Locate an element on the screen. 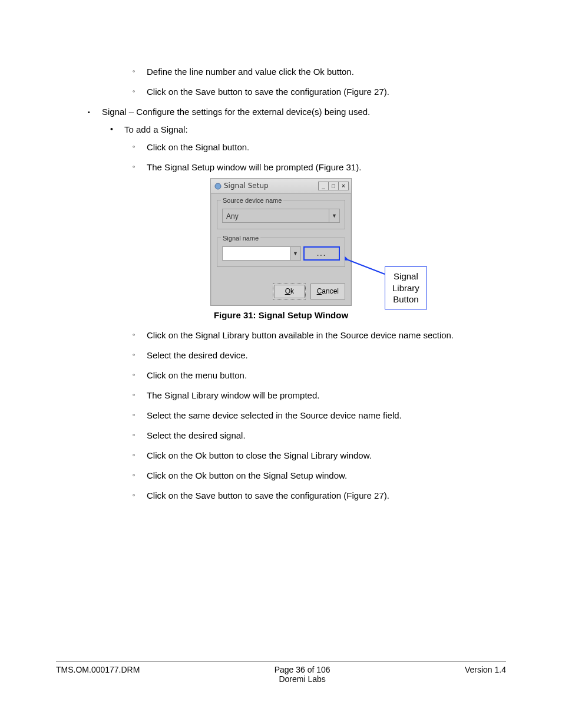  callout-label: Signal Library Button is located at coordinates (406, 288).